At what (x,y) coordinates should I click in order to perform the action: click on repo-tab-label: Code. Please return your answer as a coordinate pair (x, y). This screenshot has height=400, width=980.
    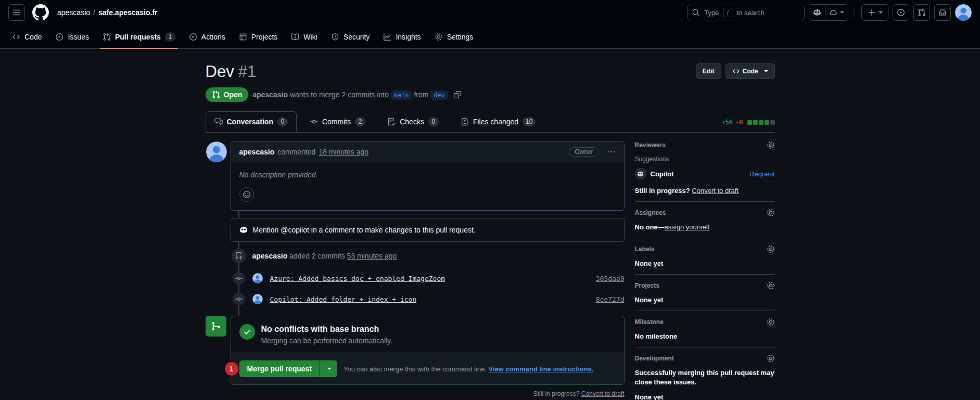
    Looking at the image, I should click on (33, 37).